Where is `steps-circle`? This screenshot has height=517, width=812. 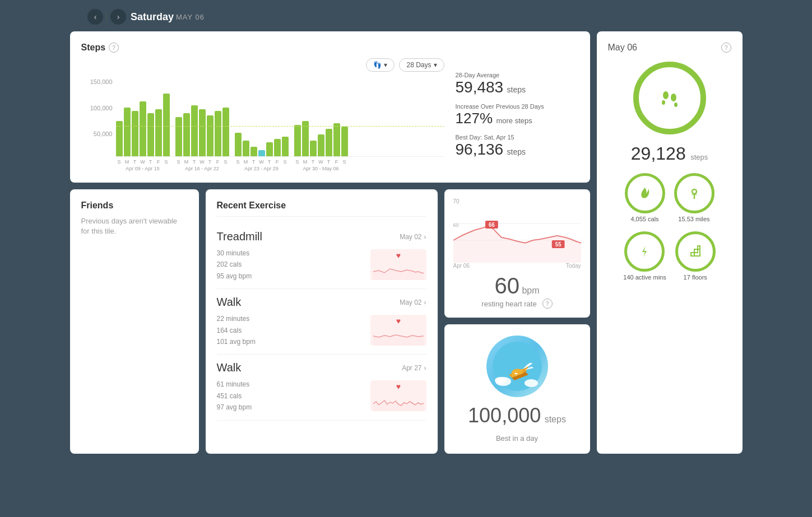 steps-circle is located at coordinates (670, 98).